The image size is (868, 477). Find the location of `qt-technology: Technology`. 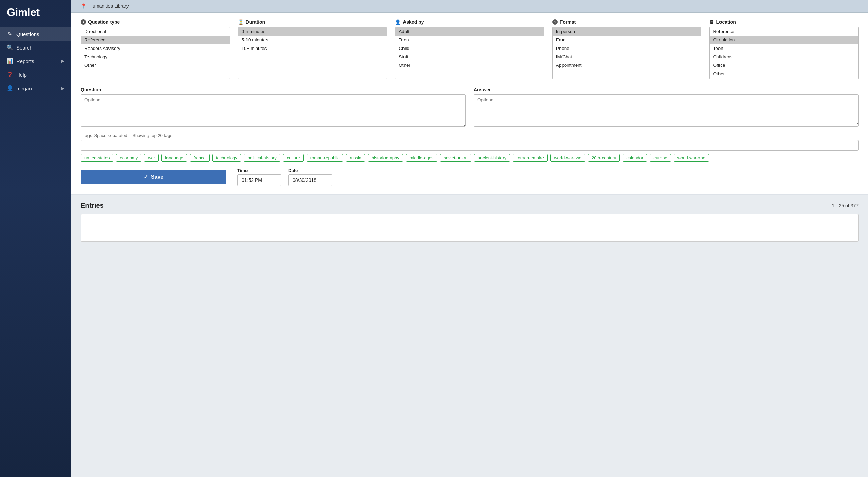

qt-technology: Technology is located at coordinates (155, 57).